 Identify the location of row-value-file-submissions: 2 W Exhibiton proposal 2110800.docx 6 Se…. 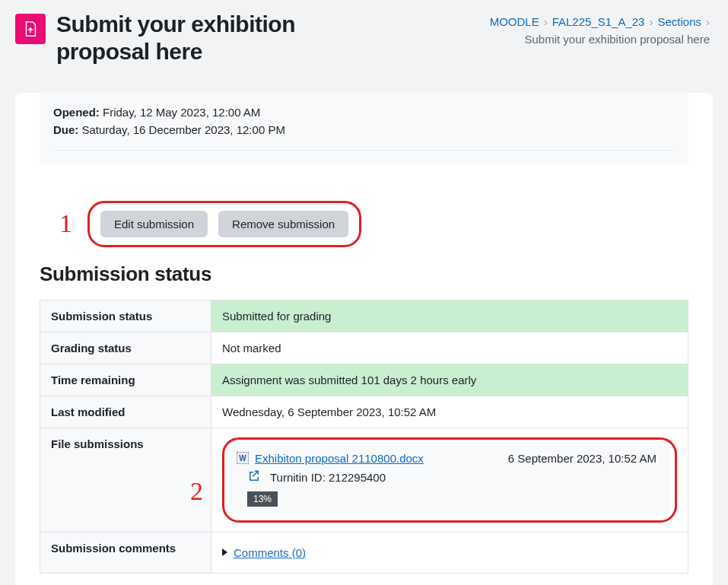
(450, 479).